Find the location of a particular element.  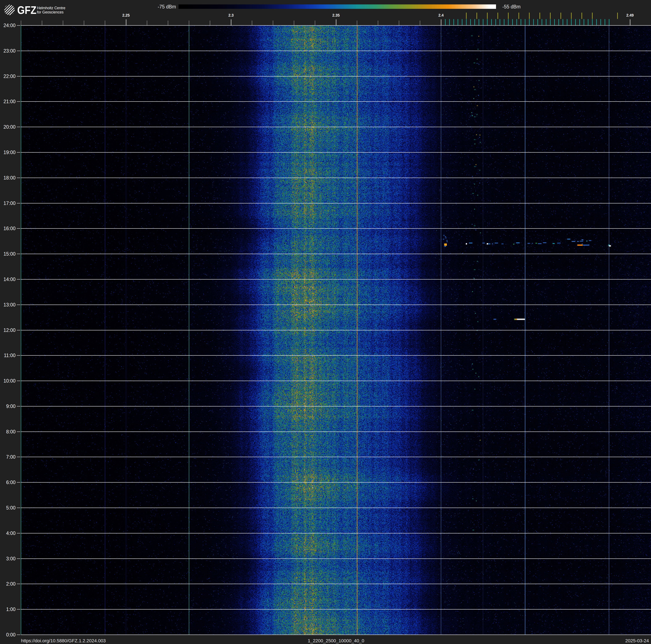

freq-axis-label: 2.49 is located at coordinates (630, 16).